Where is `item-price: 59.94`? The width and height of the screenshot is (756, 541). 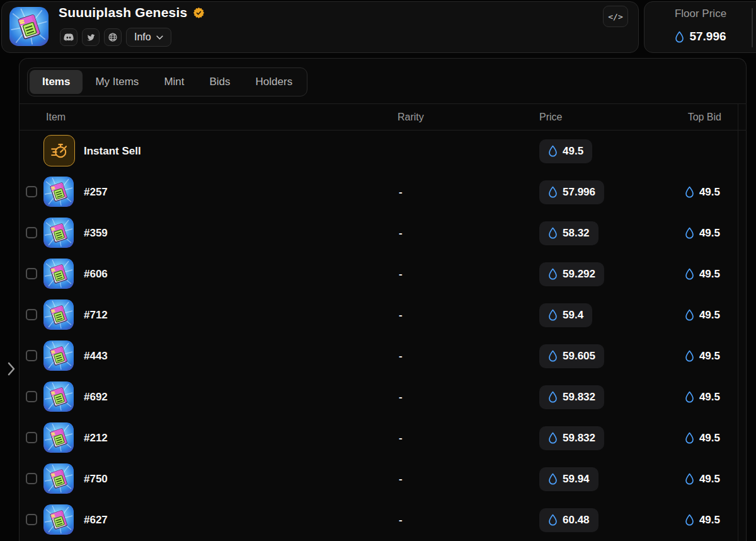
item-price: 59.94 is located at coordinates (576, 479).